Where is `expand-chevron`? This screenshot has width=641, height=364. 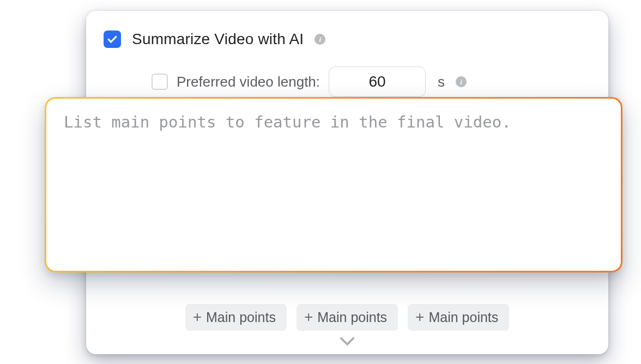 expand-chevron is located at coordinates (347, 342).